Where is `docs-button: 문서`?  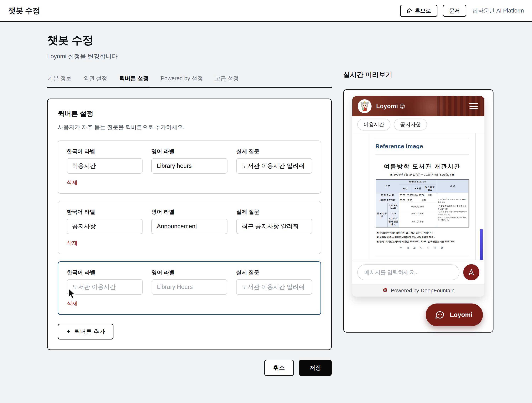
docs-button: 문서 is located at coordinates (455, 11).